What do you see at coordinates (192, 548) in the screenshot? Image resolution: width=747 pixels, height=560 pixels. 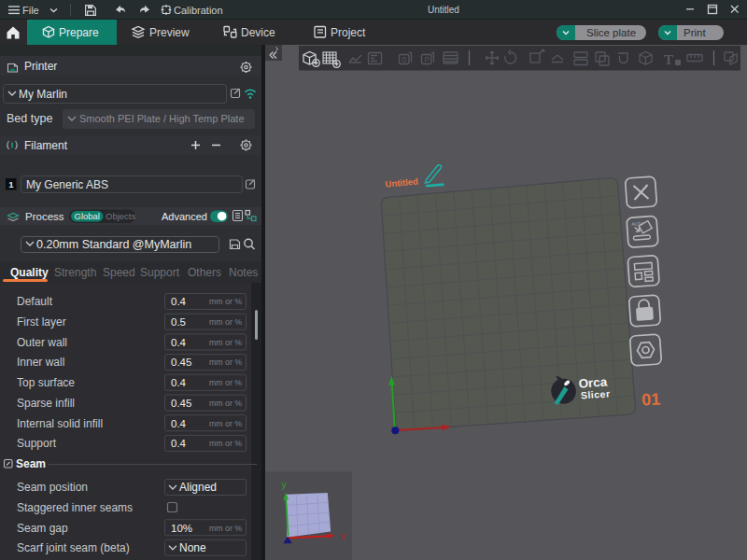 I see `svg-text: None` at bounding box center [192, 548].